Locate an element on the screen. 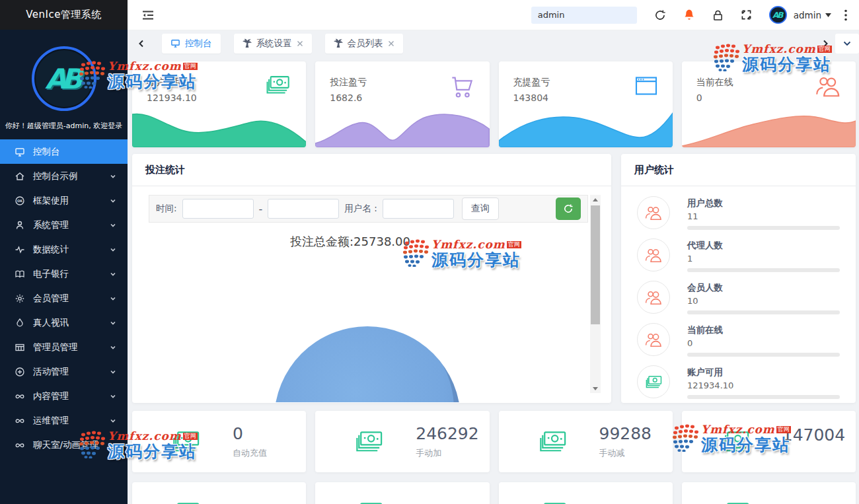 The width and height of the screenshot is (859, 504). user-name-label: admin is located at coordinates (807, 15).